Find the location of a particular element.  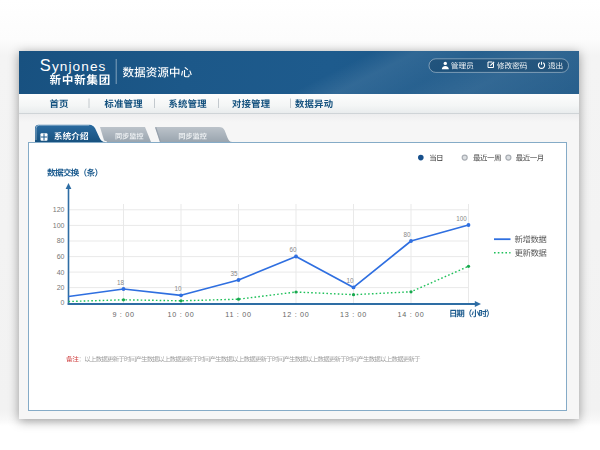

svg-text: 13 : 00 is located at coordinates (354, 314).